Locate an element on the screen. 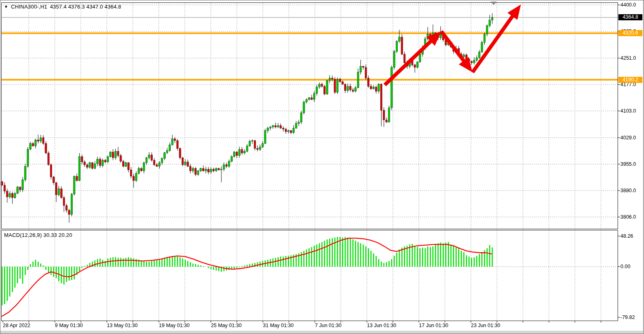  symbol-ohlc-text: CHINA300-,H1 4357.4 4376.3 4347.0 4364.8 is located at coordinates (66, 7).